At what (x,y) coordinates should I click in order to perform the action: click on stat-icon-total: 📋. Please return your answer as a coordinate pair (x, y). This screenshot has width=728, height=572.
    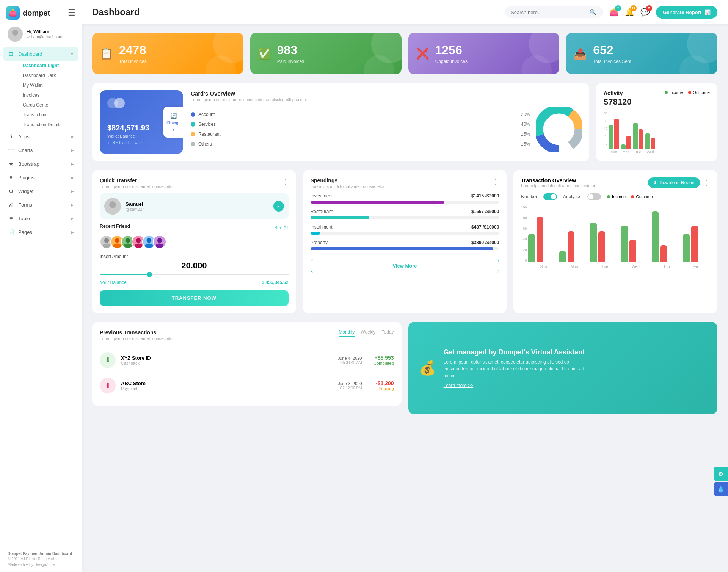
    Looking at the image, I should click on (106, 54).